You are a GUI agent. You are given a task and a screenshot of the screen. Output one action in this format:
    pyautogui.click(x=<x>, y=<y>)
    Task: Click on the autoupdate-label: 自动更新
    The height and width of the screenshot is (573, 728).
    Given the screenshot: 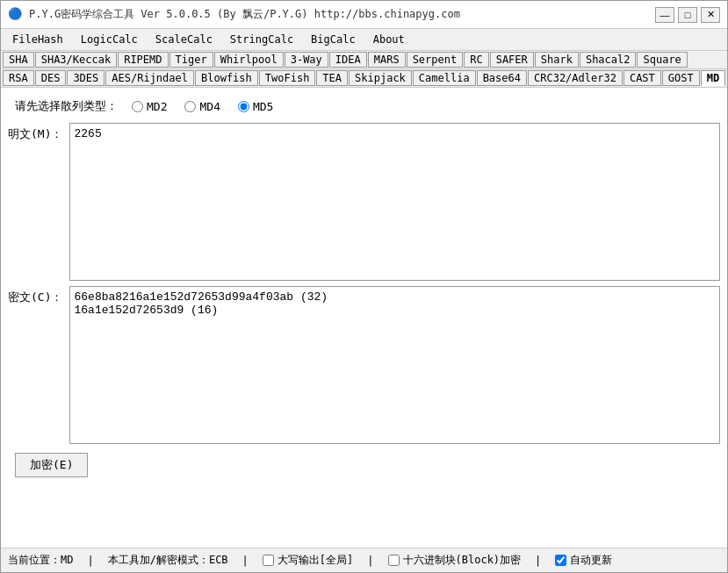 What is the action you would take?
    pyautogui.click(x=591, y=560)
    